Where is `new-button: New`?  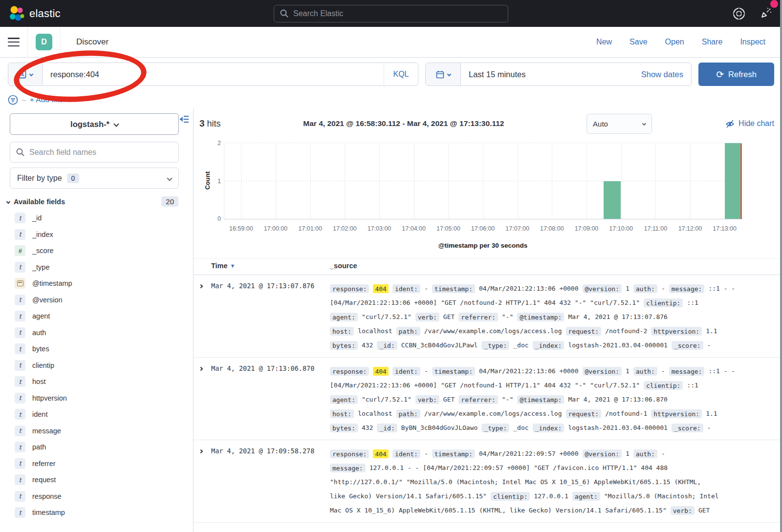
new-button: New is located at coordinates (604, 42).